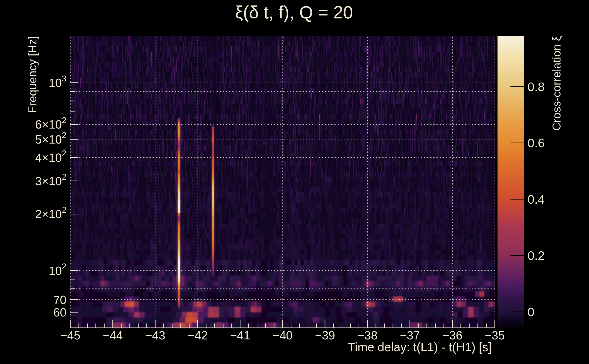  What do you see at coordinates (240, 335) in the screenshot?
I see `svg-text: −41` at bounding box center [240, 335].